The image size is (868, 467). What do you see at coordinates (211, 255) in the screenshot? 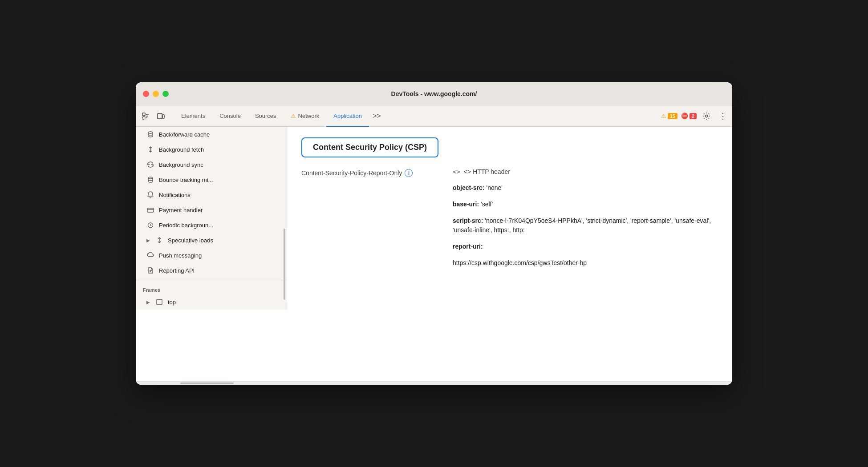
I see `sidebar-item-push-messaging: Push messaging` at bounding box center [211, 255].